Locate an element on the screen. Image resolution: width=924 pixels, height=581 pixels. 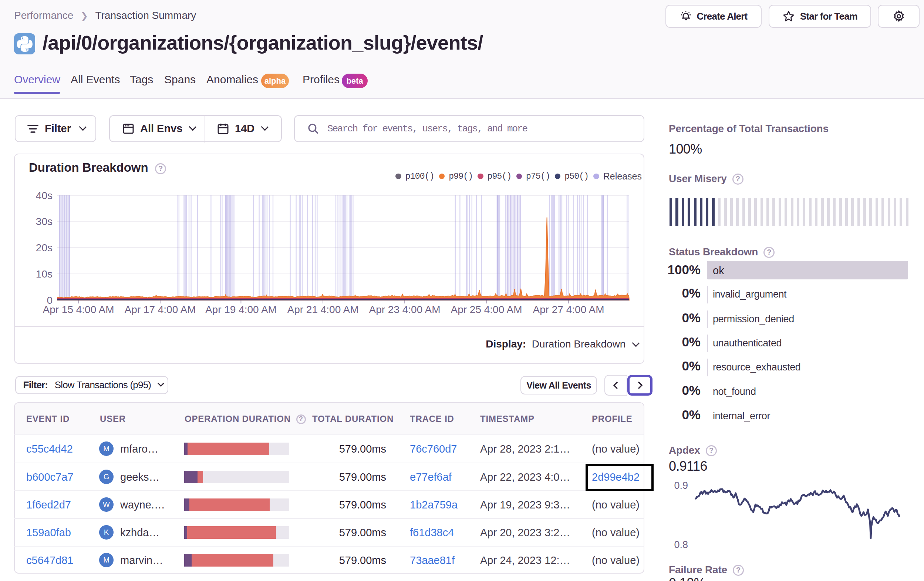
svg-text: 40s is located at coordinates (45, 195).